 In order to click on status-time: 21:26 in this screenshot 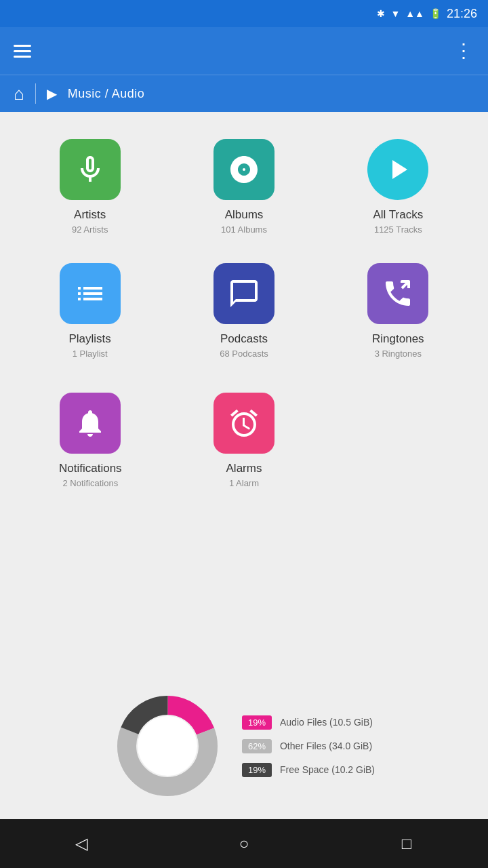, I will do `click(462, 14)`.